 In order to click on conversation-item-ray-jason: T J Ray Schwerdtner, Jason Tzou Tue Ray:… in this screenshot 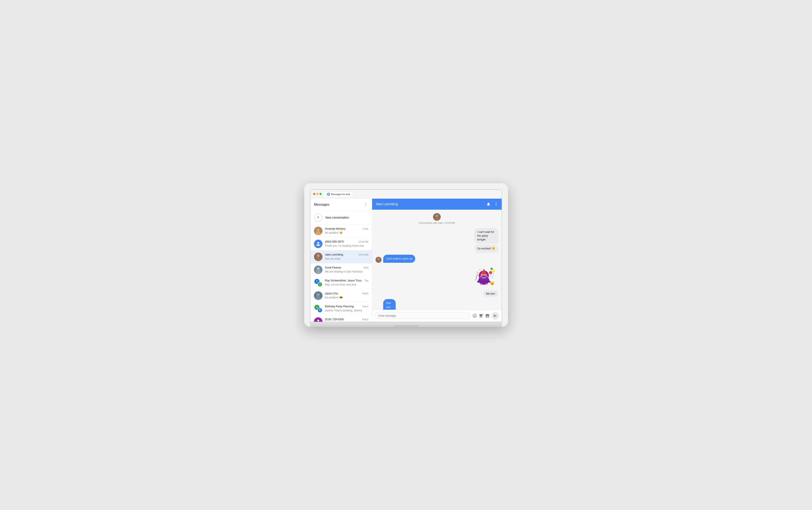, I will do `click(341, 283)`.